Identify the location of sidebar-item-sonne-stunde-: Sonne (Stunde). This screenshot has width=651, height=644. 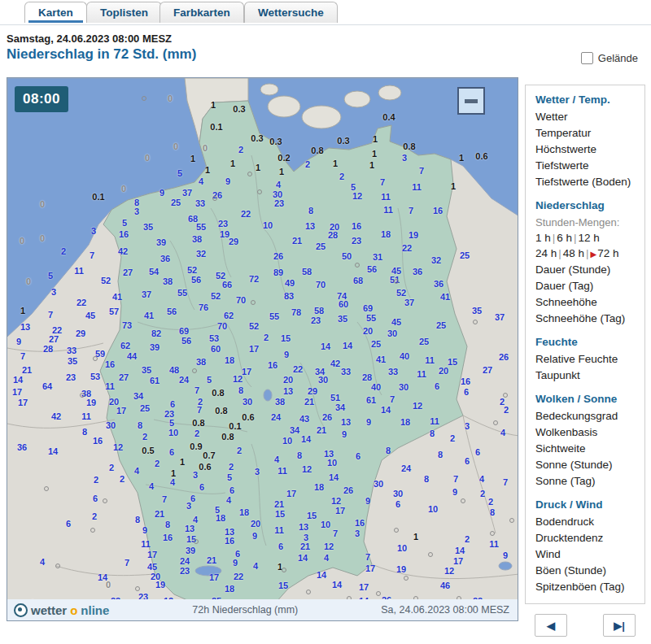
(588, 465).